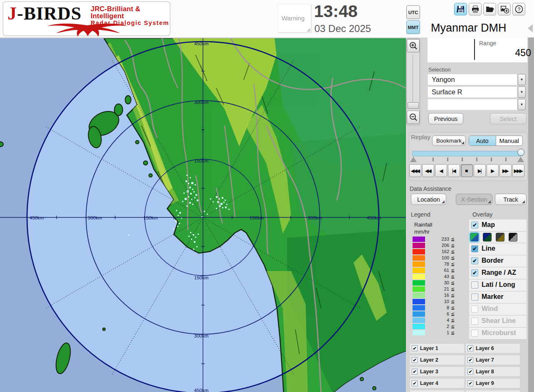 The image size is (534, 392). What do you see at coordinates (201, 161) in the screenshot?
I see `ring-label: 150km` at bounding box center [201, 161].